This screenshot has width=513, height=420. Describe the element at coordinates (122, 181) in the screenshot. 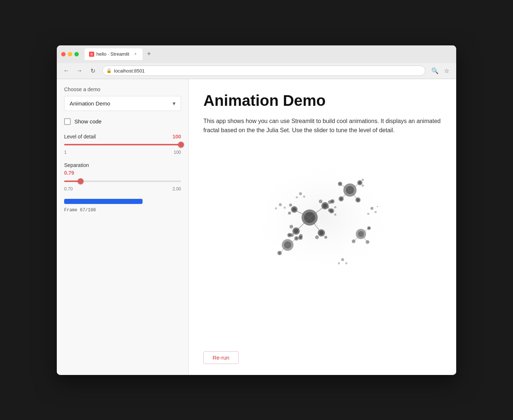

I see `separation-slider` at that location.